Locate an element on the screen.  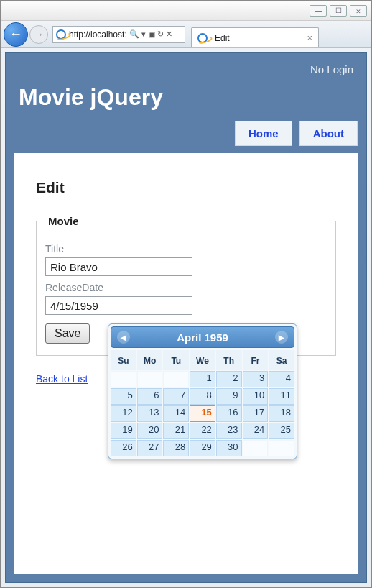
day-cell: 1 is located at coordinates (203, 380).